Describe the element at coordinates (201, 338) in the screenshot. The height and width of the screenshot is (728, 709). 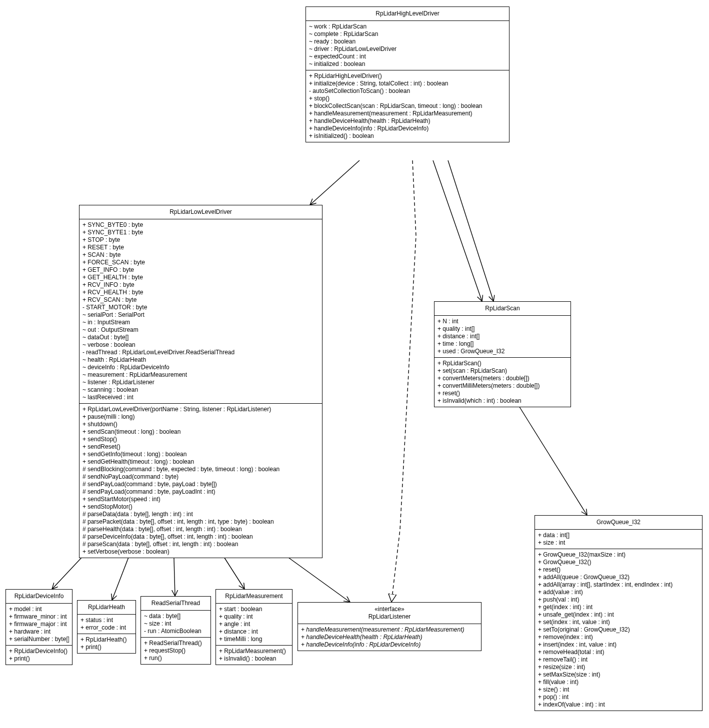
I see `attribute-row: ~ dataOut : byte[]` at that location.